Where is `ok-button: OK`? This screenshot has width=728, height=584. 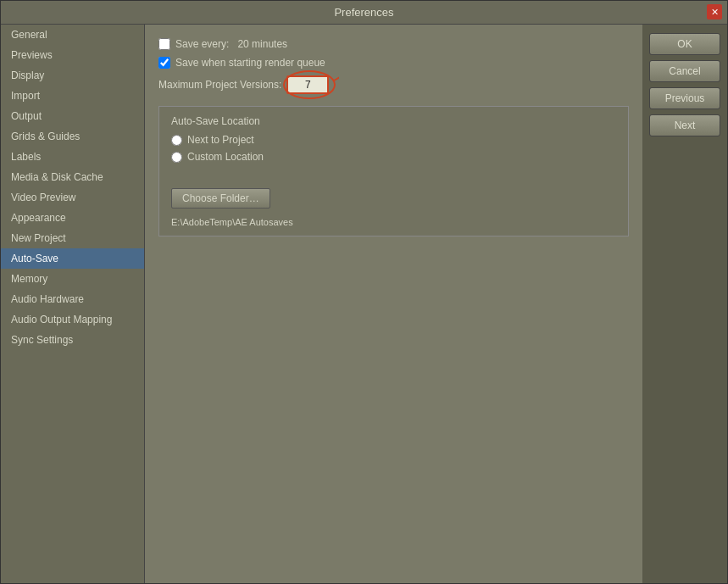
ok-button: OK is located at coordinates (685, 44).